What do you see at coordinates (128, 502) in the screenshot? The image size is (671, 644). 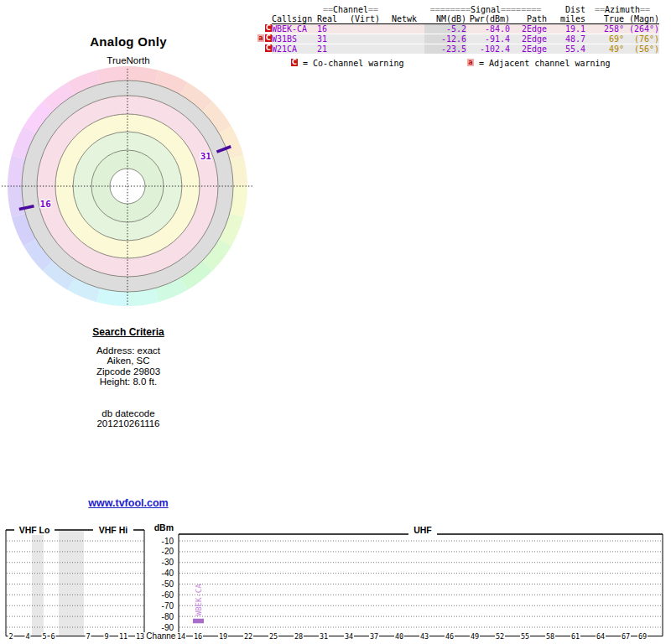 I see `site-link-wrap: www.tvfool.com` at bounding box center [128, 502].